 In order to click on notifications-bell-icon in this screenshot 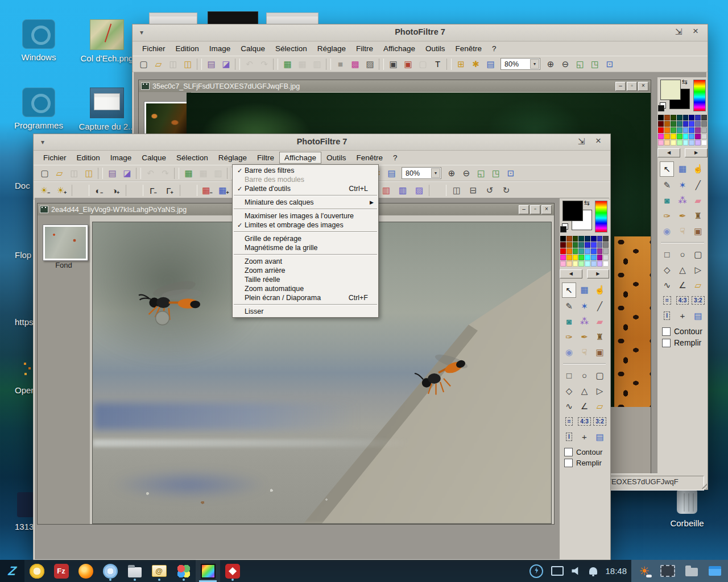, I will do `click(593, 571)`.